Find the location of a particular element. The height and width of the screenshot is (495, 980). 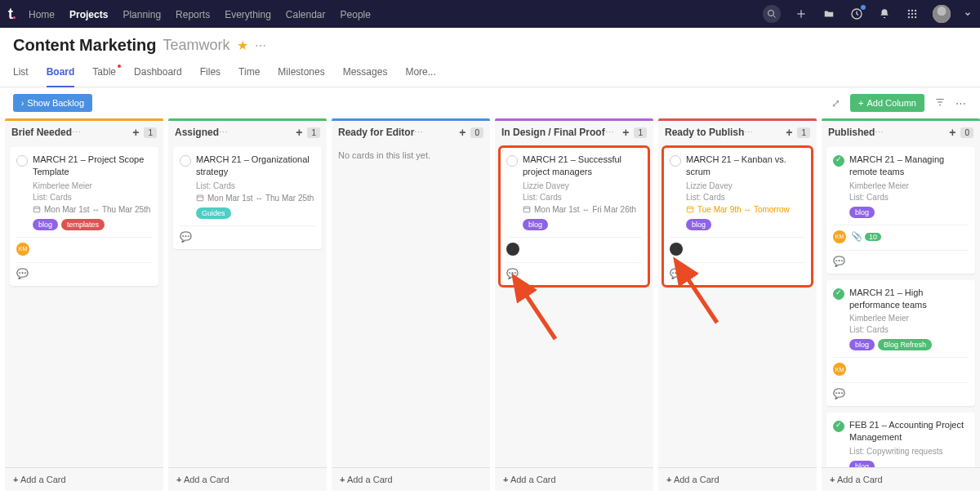

tab-messages: Messages is located at coordinates (366, 77).